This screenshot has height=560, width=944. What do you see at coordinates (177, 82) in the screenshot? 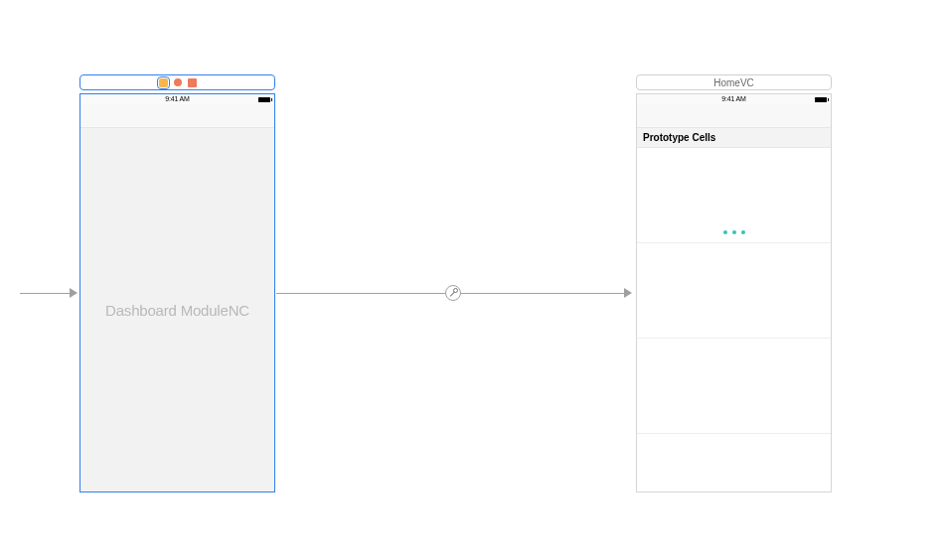
I see `scene-title-left` at bounding box center [177, 82].